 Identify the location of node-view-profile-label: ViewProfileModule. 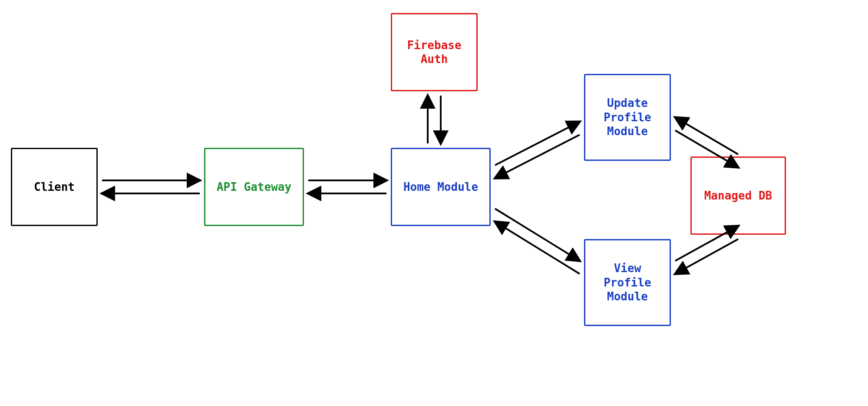
(627, 283).